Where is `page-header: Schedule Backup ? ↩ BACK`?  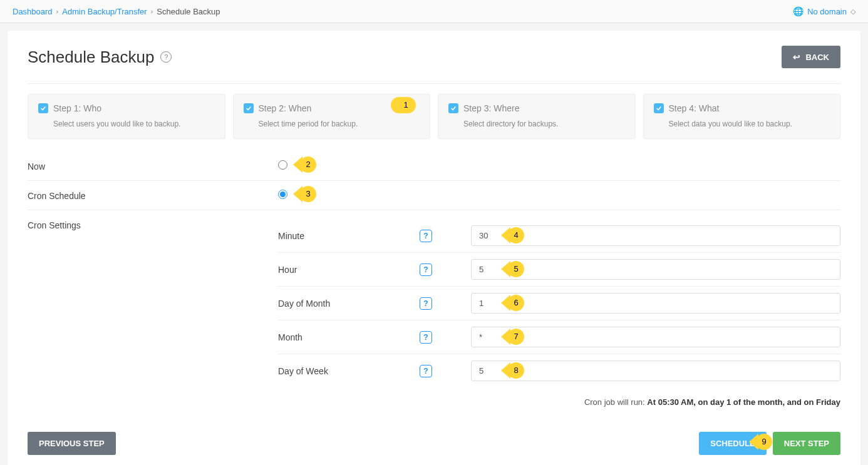 page-header: Schedule Backup ? ↩ BACK is located at coordinates (434, 57).